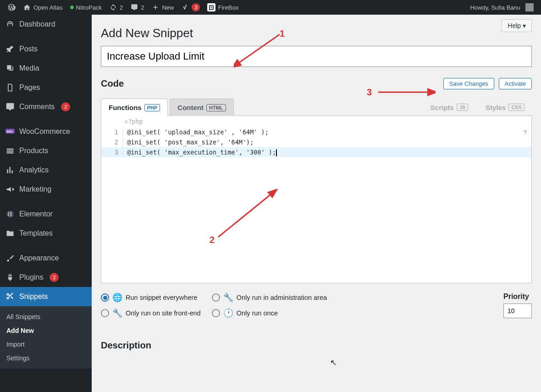  I want to click on analytics-icon, so click(10, 170).